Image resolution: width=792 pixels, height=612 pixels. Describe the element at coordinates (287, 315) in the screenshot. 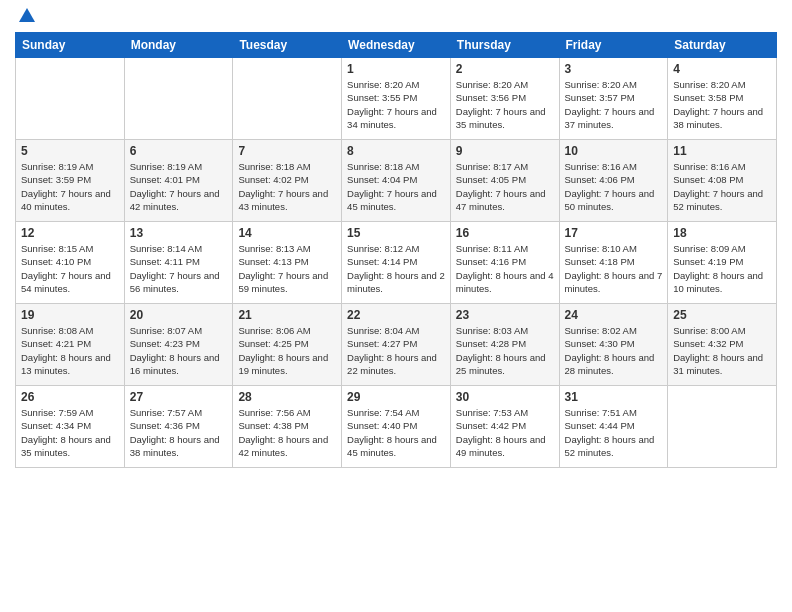

I see `day-number: 21` at that location.